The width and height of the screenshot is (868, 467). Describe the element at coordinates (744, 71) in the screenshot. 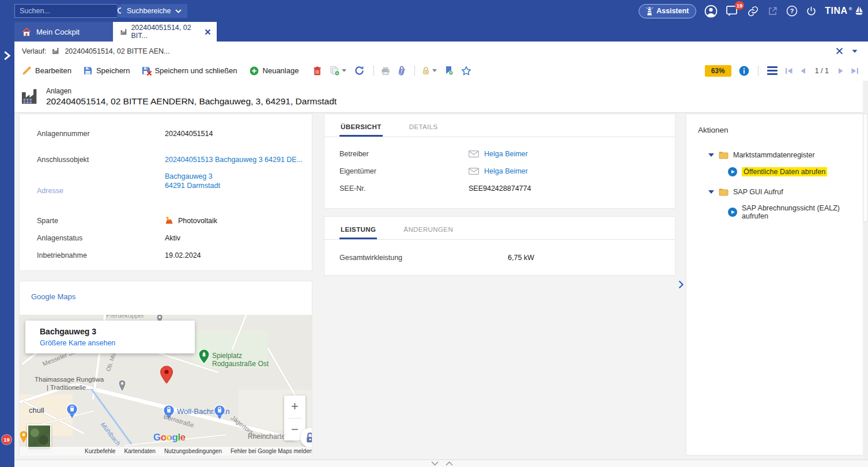

I see `info-button` at that location.